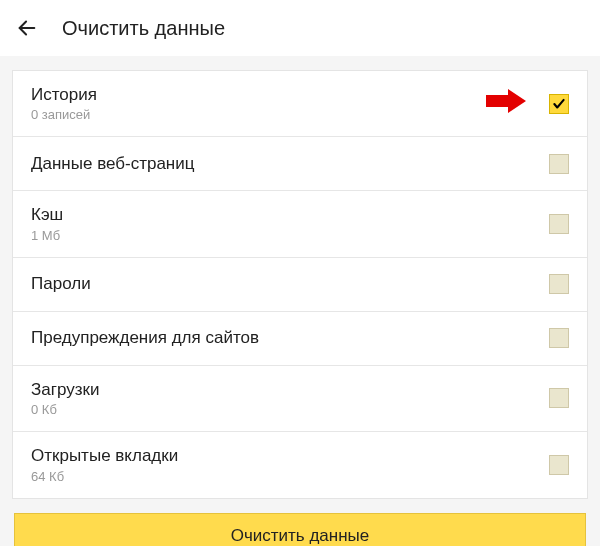  I want to click on checkbox-open-tabs, so click(559, 465).